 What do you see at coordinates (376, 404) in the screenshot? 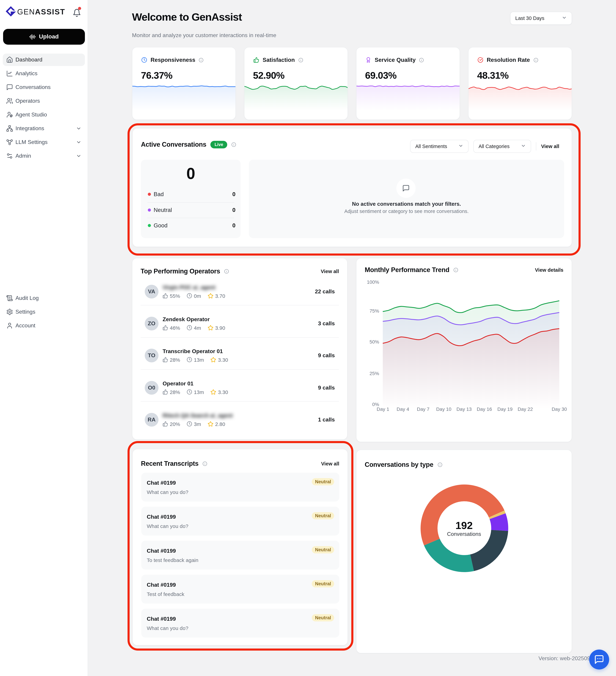
I see `svg-text: 0%` at bounding box center [376, 404].